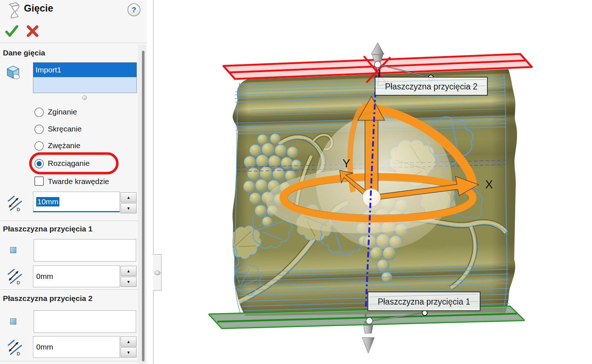  I want to click on section-heading-trim-plane-2: Płaszczyzna przycięcia 2, so click(48, 298).